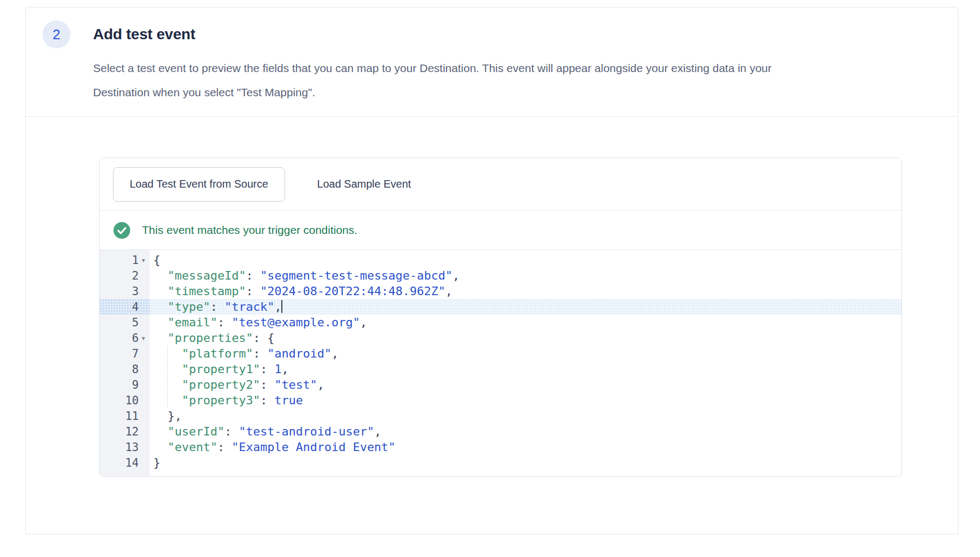 This screenshot has width=980, height=557. What do you see at coordinates (125, 400) in the screenshot?
I see `line-number: 10` at bounding box center [125, 400].